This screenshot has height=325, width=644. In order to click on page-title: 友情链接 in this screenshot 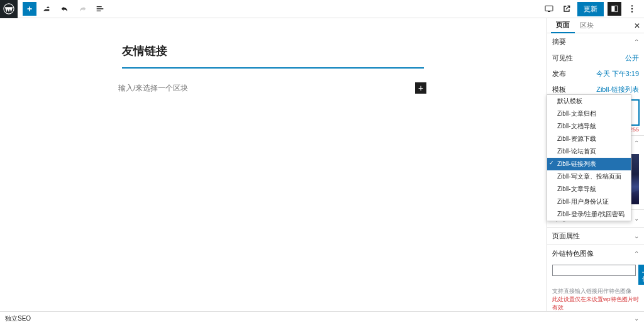, I will do `click(273, 54)`.